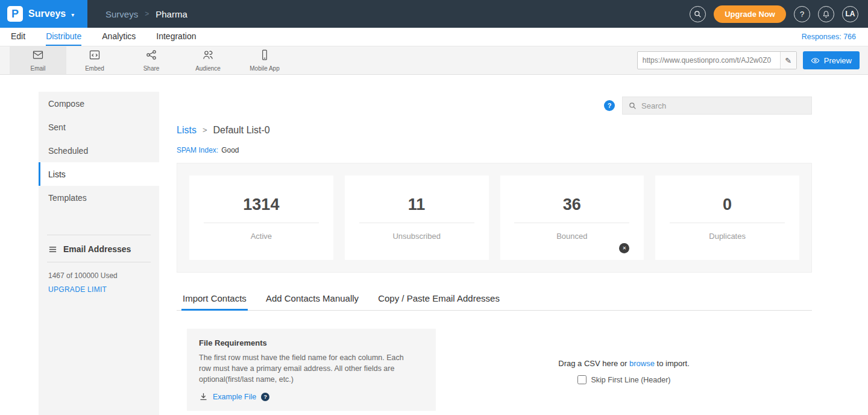 The width and height of the screenshot is (868, 415). I want to click on toolbar-label: Share, so click(152, 69).